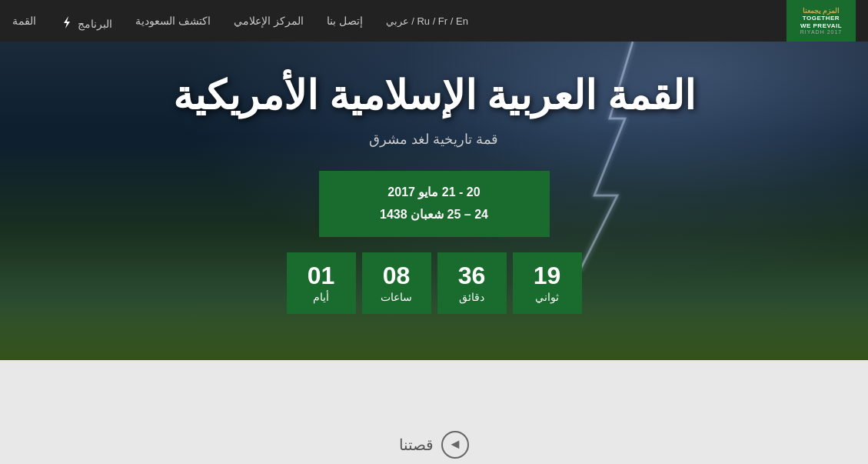  What do you see at coordinates (397, 297) in the screenshot?
I see `hours-label: ساعات` at bounding box center [397, 297].